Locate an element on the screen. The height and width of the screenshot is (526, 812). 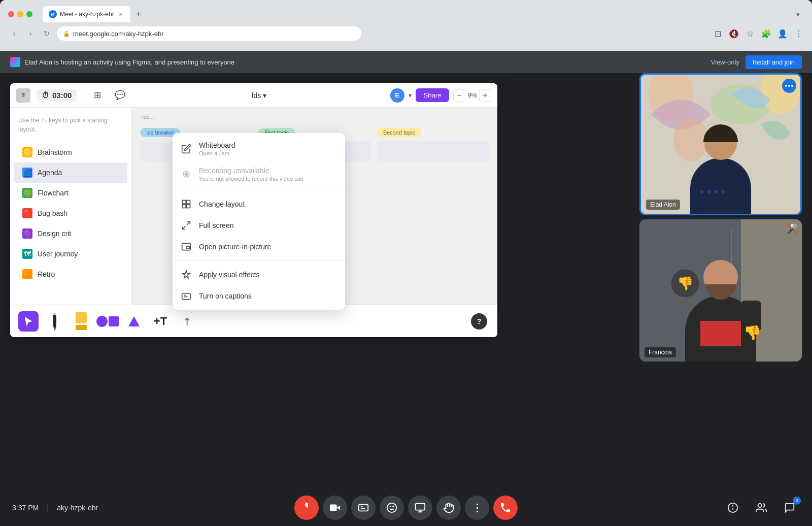
zoom-out-button: − is located at coordinates (459, 95).